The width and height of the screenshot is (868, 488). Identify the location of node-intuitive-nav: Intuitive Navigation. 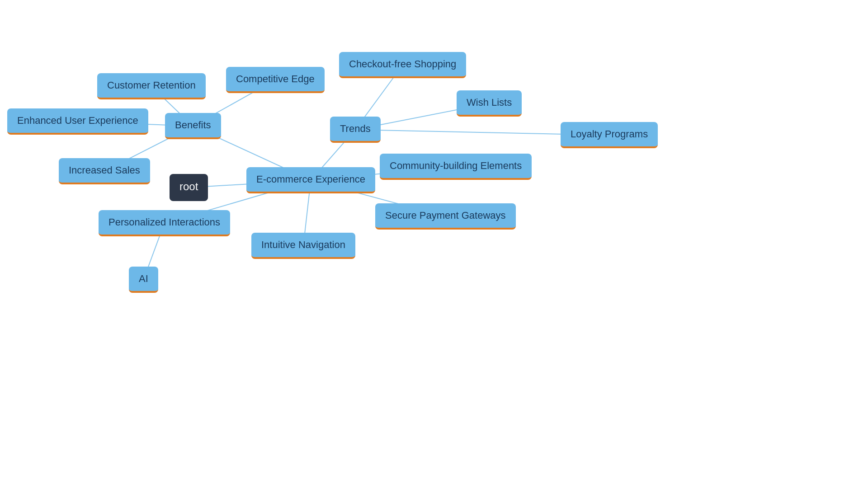
(303, 246).